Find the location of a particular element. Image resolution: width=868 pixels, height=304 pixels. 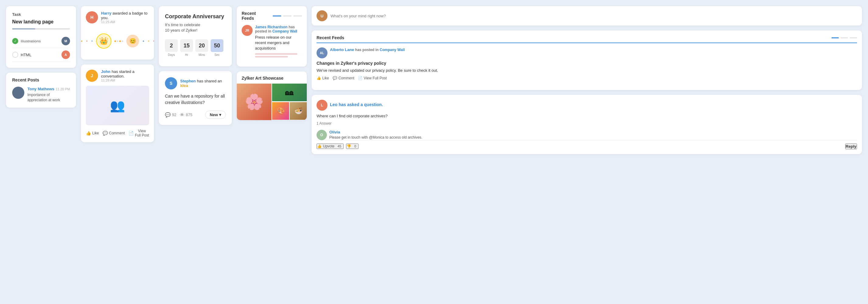

art-image-2: 🏘 is located at coordinates (289, 92).